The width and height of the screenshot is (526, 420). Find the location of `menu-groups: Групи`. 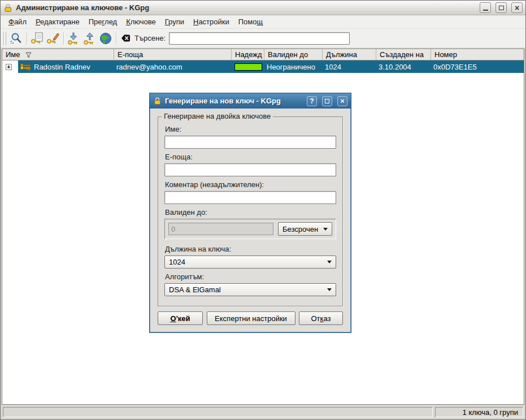

menu-groups: Групи is located at coordinates (175, 21).